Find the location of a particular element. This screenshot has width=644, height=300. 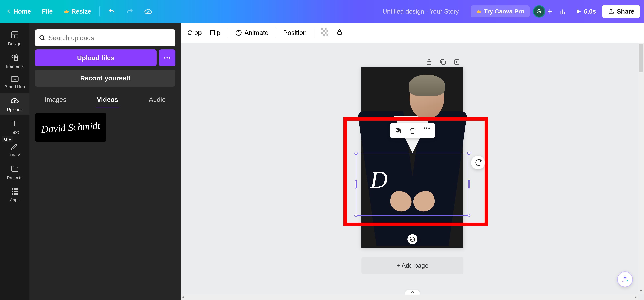

tab-videos: Videos is located at coordinates (108, 101).